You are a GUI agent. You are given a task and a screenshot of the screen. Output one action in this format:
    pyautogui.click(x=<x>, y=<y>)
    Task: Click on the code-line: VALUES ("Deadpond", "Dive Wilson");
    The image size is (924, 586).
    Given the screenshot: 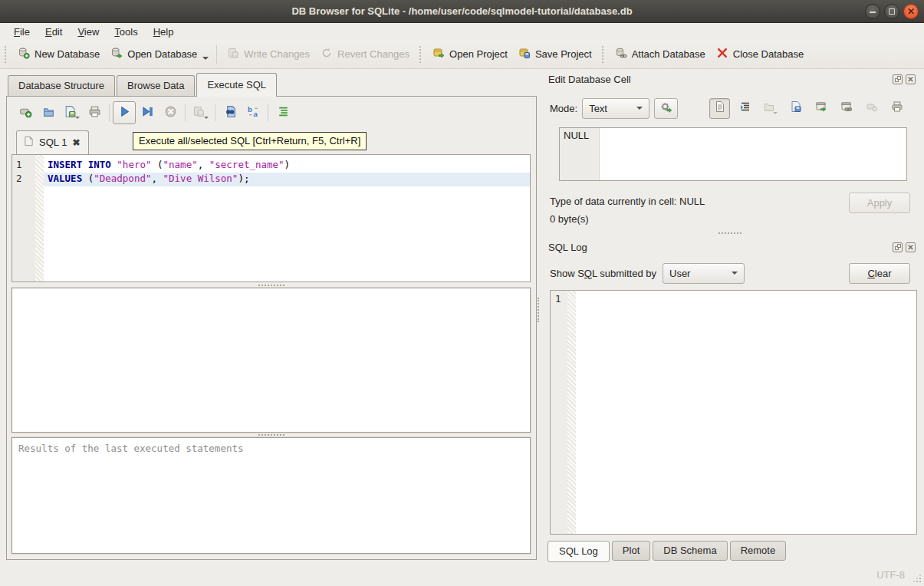 What is the action you would take?
    pyautogui.click(x=287, y=179)
    